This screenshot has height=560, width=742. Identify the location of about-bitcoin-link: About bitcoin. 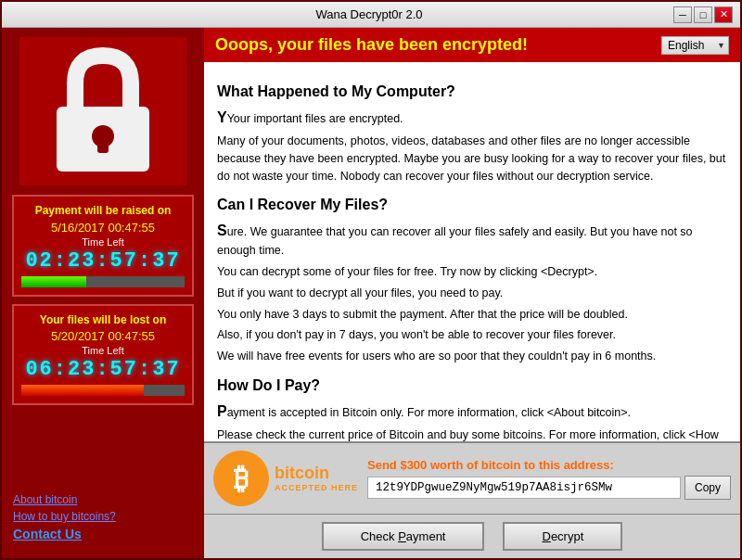
(103, 500).